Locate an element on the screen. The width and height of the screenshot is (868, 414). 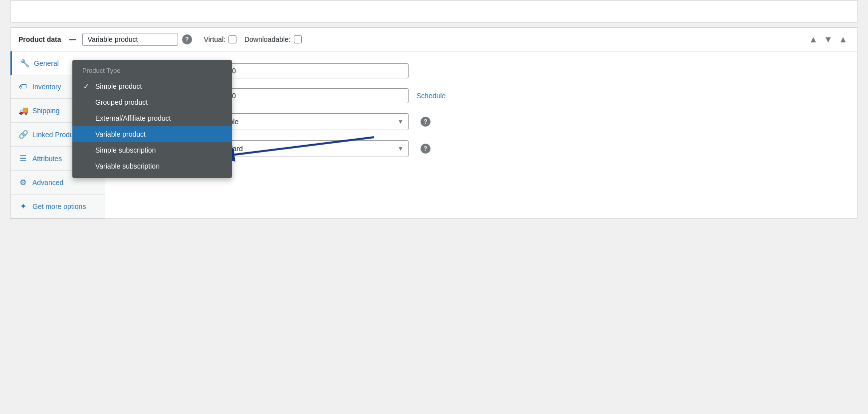
dropdown-item-external: External/Affiliate product is located at coordinates (152, 118).